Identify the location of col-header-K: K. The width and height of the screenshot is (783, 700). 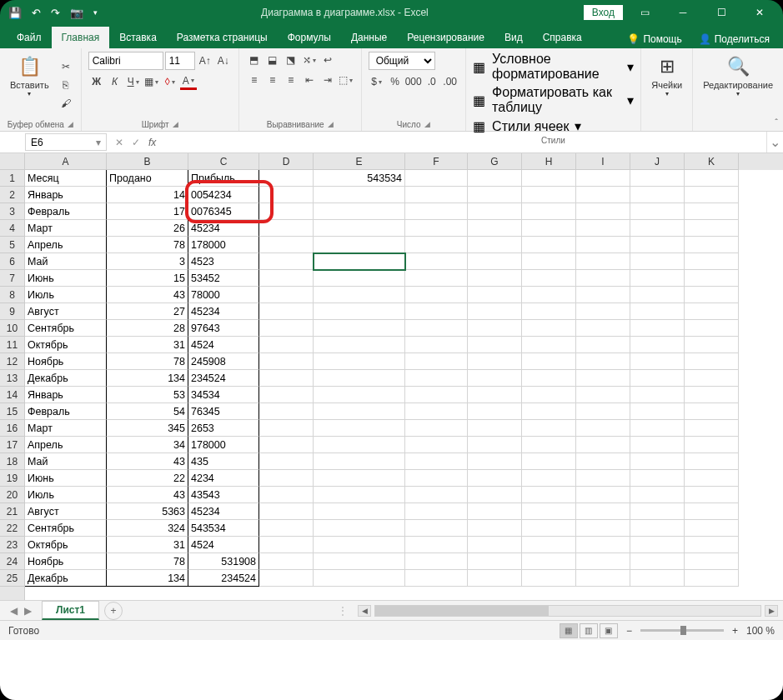
(712, 162).